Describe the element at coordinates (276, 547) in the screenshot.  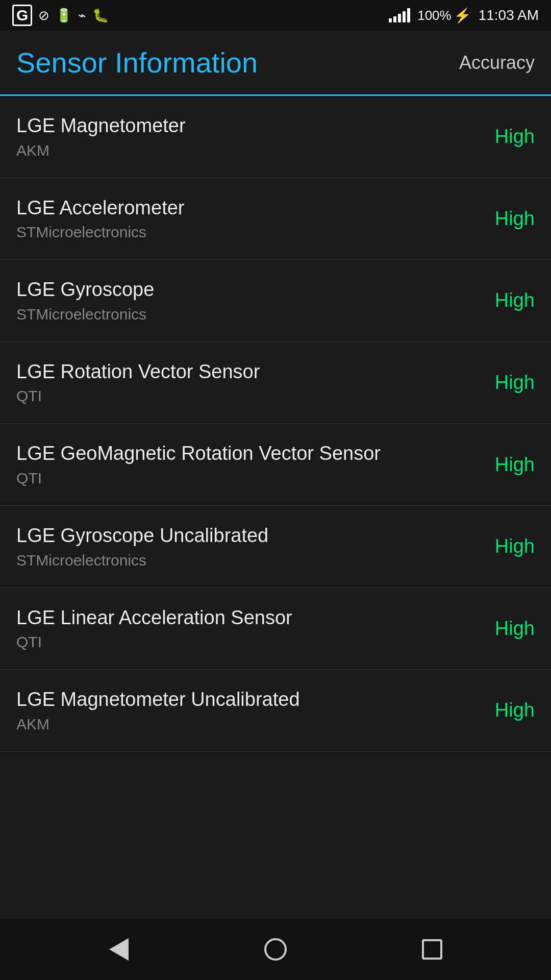
I see `sensor-item-5: LGE Gyroscope UncalibratedSTMicroelectro…` at that location.